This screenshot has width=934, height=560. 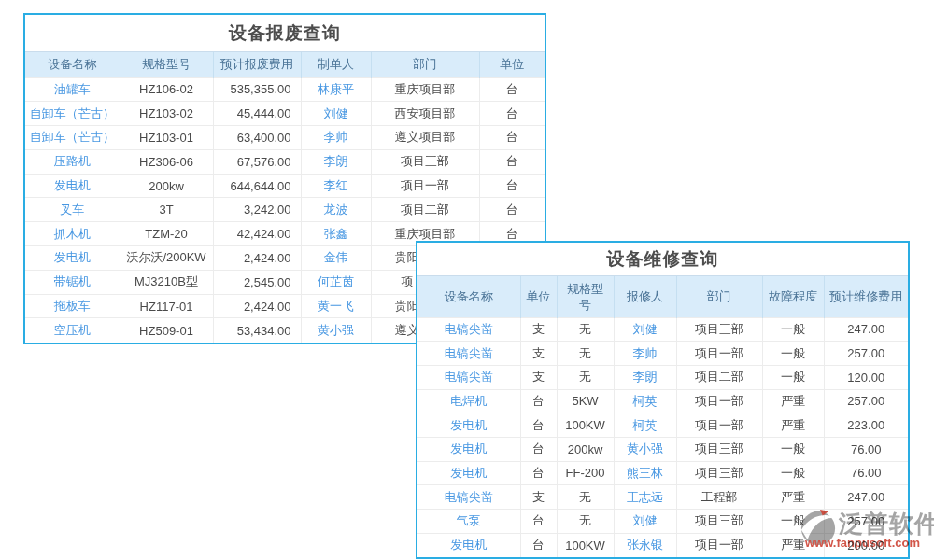 I want to click on column-header: 报修人, so click(x=644, y=297).